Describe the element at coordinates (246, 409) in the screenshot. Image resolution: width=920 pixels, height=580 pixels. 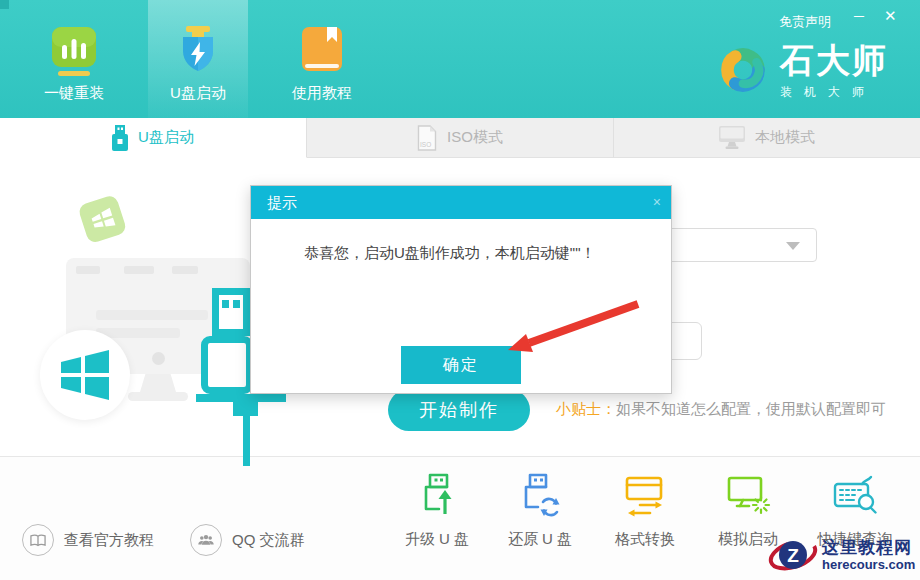
I see `usb-plug-neck` at that location.